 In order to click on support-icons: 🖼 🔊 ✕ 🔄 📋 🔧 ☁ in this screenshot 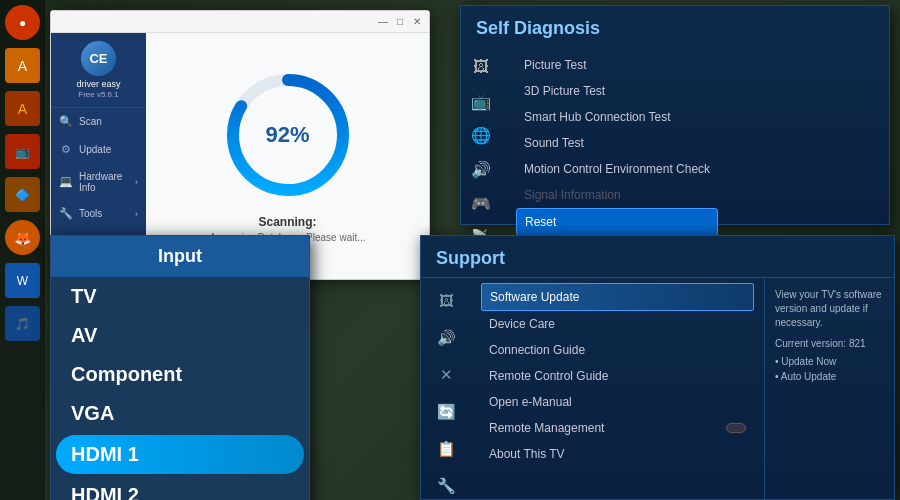, I will do `click(446, 389)`.